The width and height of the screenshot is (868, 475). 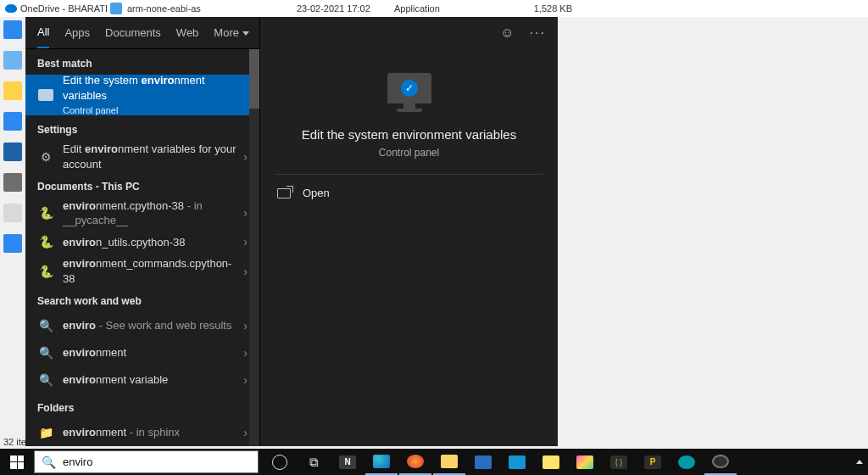 I want to click on open-icon, so click(x=284, y=193).